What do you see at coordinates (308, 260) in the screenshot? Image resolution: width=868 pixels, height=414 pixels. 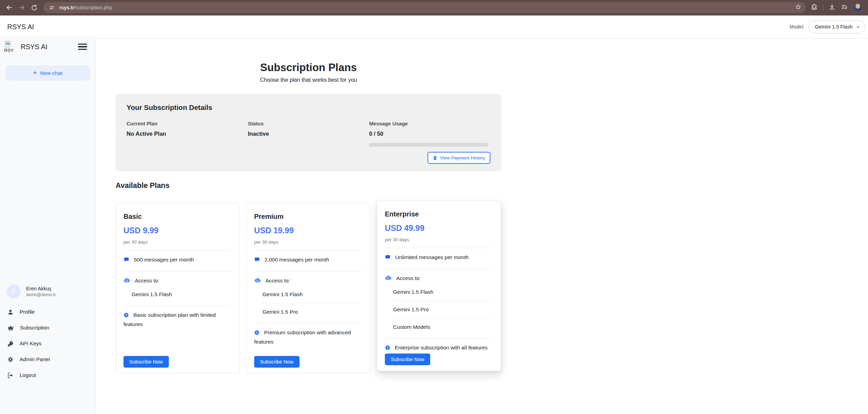 I see `plan-messages-feature: 2,000 messages per month` at bounding box center [308, 260].